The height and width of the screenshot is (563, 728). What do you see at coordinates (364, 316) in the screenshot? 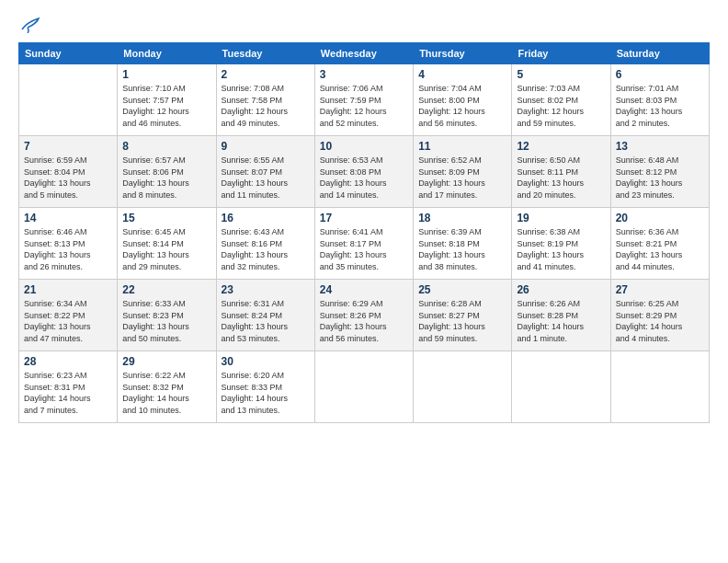
I see `calendar-week-row: 21Sunrise: 6:34 AM Sunset: 8:22 PM Dayli…` at bounding box center [364, 316].